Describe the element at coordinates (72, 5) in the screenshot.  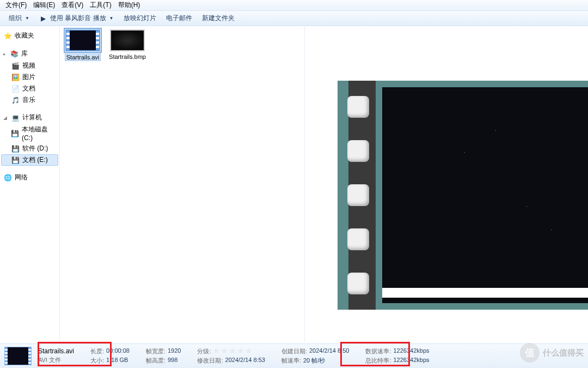
I see `menu-view: 查看(V)` at that location.